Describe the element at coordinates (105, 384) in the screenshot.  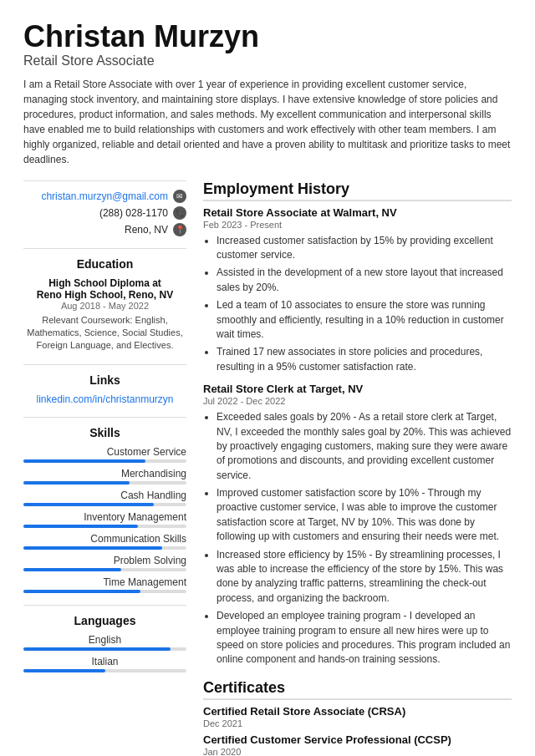
I see `links-section: Links linkedin.com/in/christanmurzyn` at that location.